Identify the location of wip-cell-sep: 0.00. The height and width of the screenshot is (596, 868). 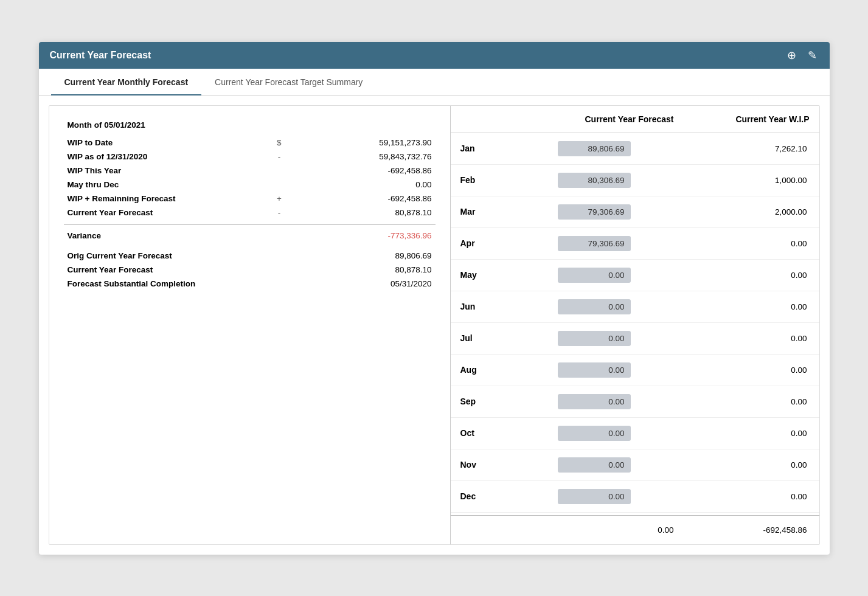
(752, 401).